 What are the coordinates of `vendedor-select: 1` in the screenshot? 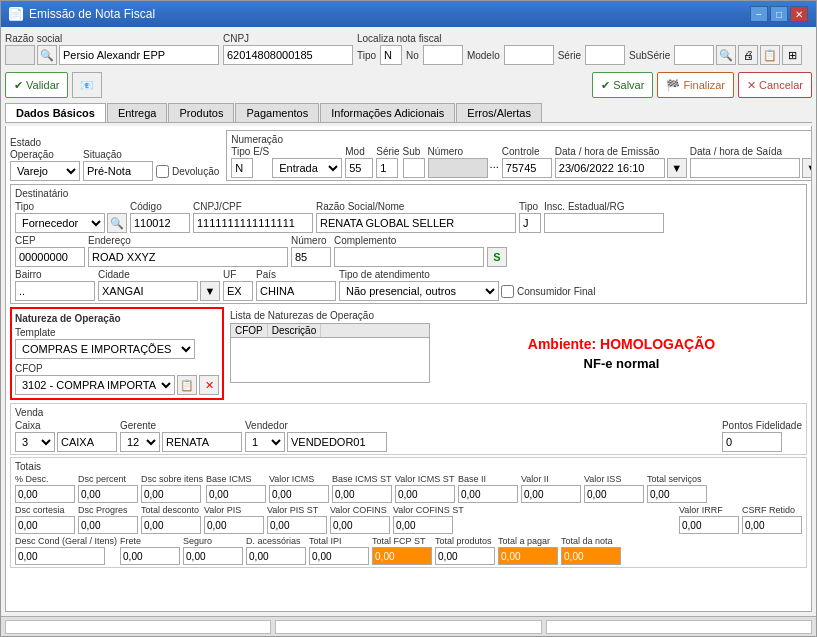 It's located at (265, 442).